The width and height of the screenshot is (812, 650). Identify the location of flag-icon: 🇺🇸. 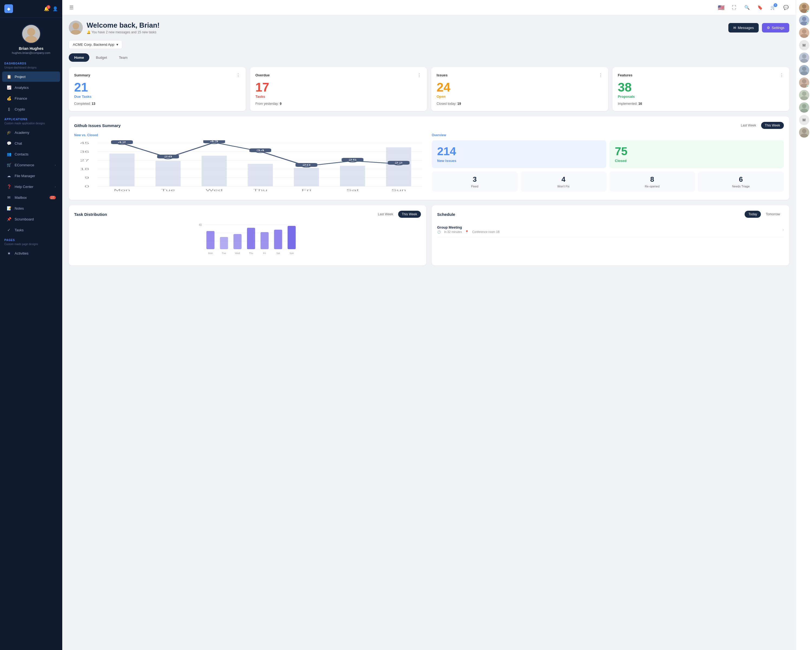
(721, 8).